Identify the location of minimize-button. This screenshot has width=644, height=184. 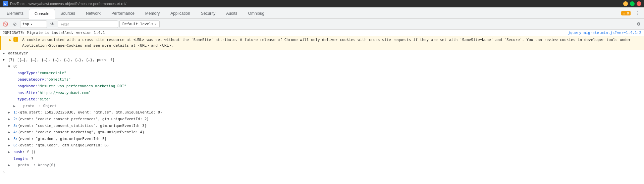
(626, 4).